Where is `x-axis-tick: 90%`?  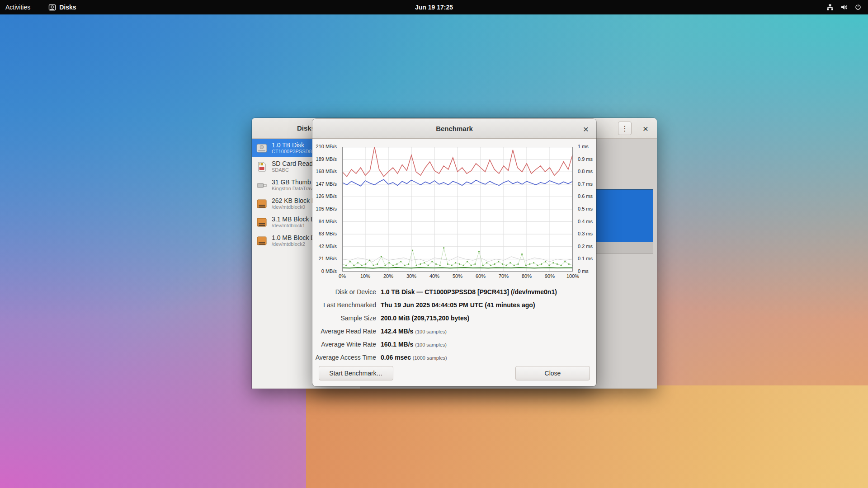
x-axis-tick: 90% is located at coordinates (550, 276).